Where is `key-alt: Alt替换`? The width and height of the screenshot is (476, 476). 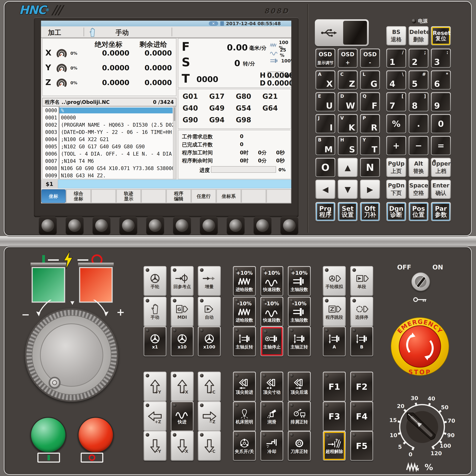
key-alt: Alt替换 is located at coordinates (418, 168).